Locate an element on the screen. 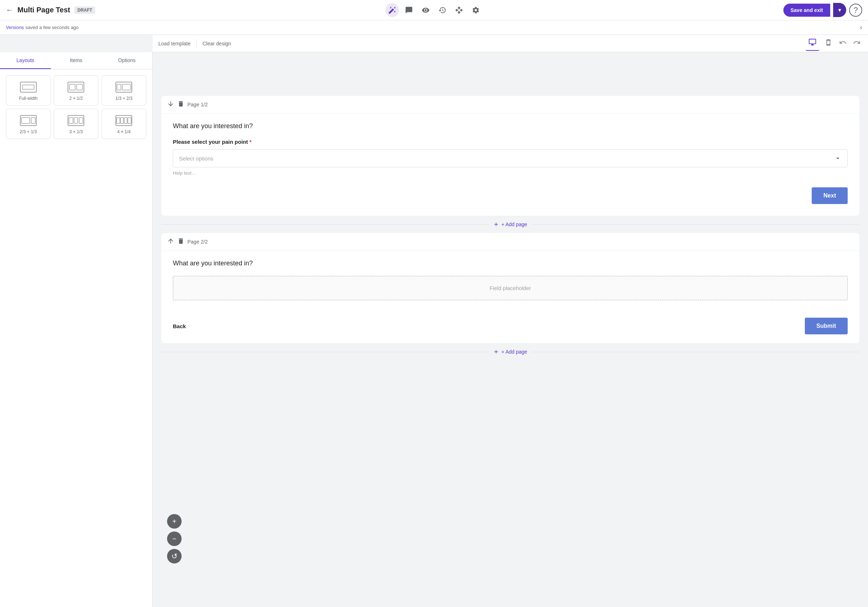 The width and height of the screenshot is (868, 607). page-2-content: What are you interested in? Field placeh… is located at coordinates (510, 281).